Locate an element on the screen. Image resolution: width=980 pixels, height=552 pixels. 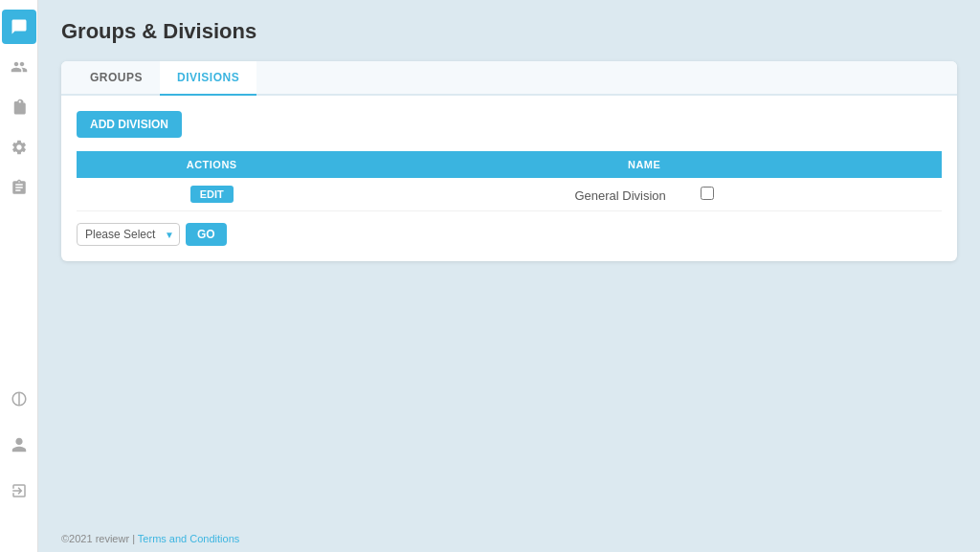
footer: ©2021 reviewr | Terms and Conditions is located at coordinates (509, 539).